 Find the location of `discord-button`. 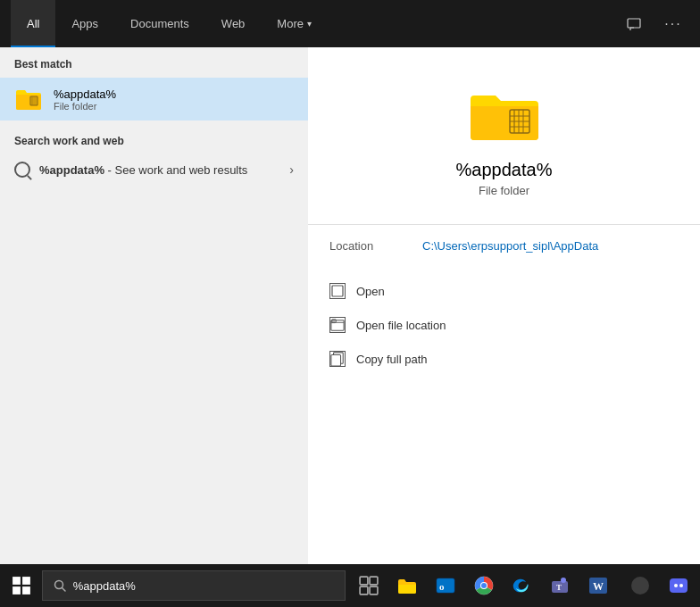

discord-button is located at coordinates (679, 586).